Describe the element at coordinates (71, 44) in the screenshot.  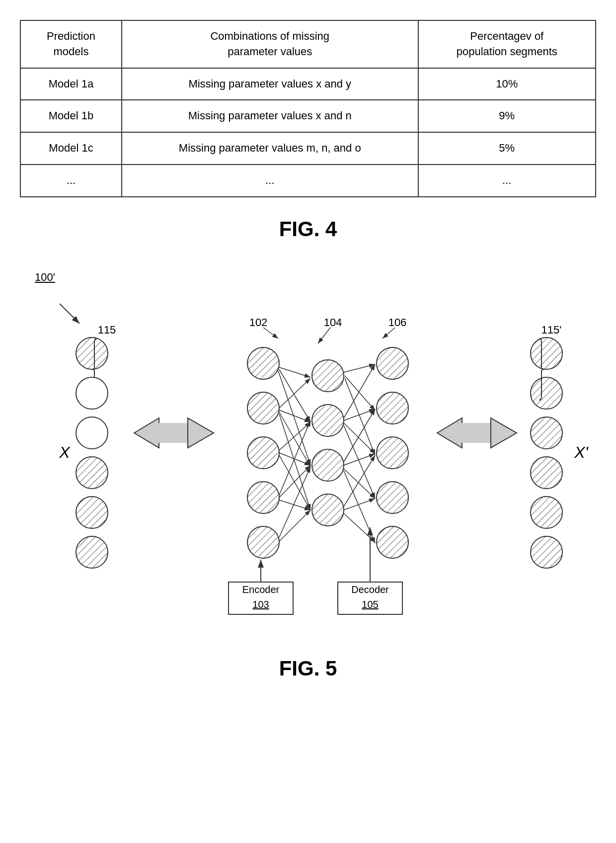
I see `col-header-models: Predictionmodels` at that location.